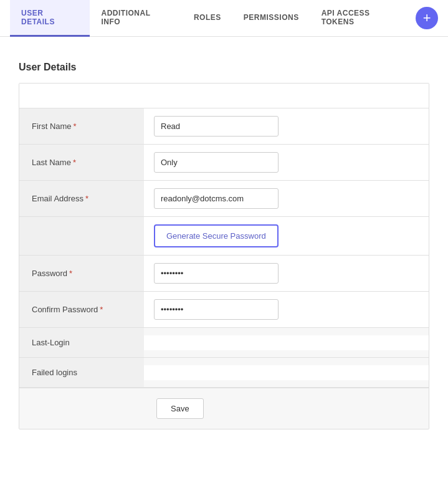 This screenshot has height=503, width=448. I want to click on password-input, so click(216, 273).